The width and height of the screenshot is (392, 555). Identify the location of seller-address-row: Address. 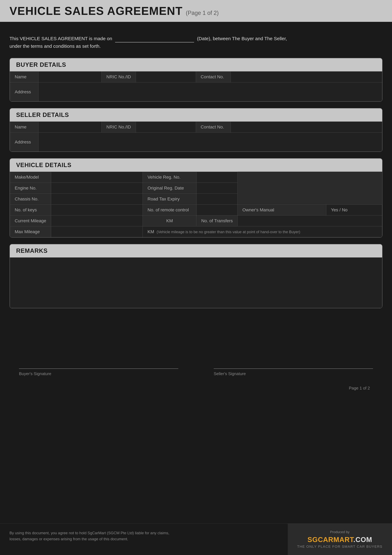
(196, 142).